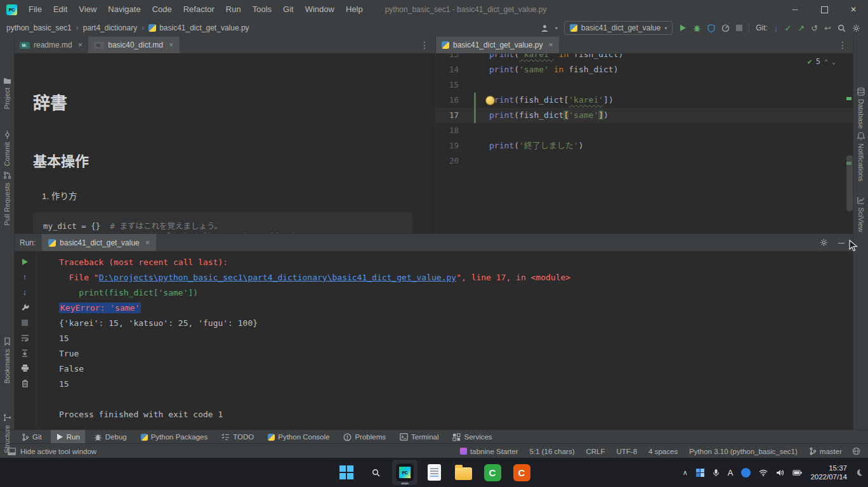  What do you see at coordinates (405, 472) in the screenshot?
I see `pycharm-taskbar-icon: PC` at bounding box center [405, 472].